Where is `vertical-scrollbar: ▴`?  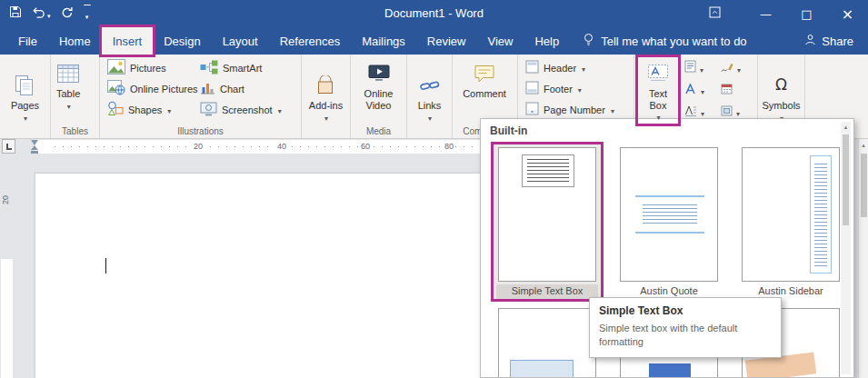 vertical-scrollbar: ▴ is located at coordinates (863, 258).